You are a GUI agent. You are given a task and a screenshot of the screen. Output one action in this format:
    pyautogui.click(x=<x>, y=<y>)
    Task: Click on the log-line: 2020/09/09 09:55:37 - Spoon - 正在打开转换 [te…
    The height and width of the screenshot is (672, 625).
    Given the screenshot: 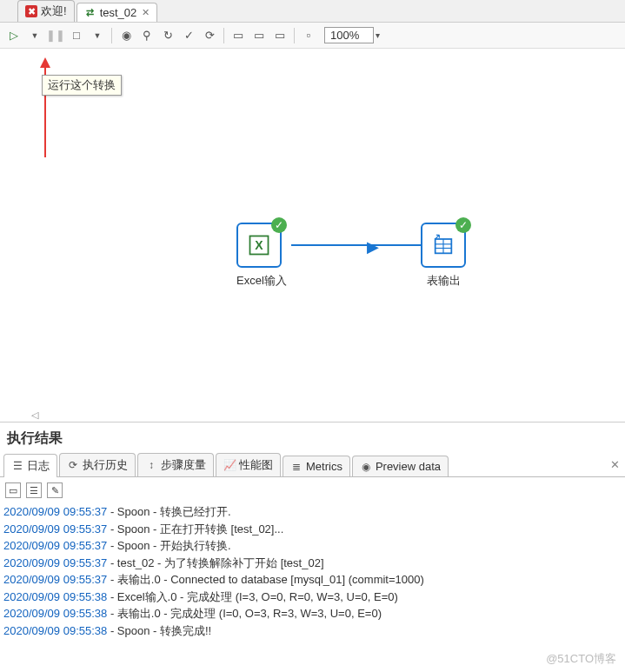 What is the action you would take?
    pyautogui.click(x=313, y=529)
    